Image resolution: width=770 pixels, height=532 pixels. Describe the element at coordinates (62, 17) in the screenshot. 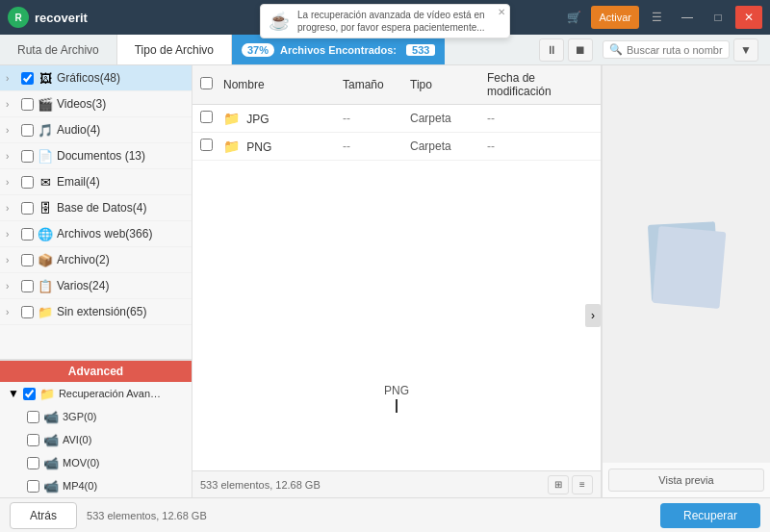

I see `app-name: recoverit` at that location.